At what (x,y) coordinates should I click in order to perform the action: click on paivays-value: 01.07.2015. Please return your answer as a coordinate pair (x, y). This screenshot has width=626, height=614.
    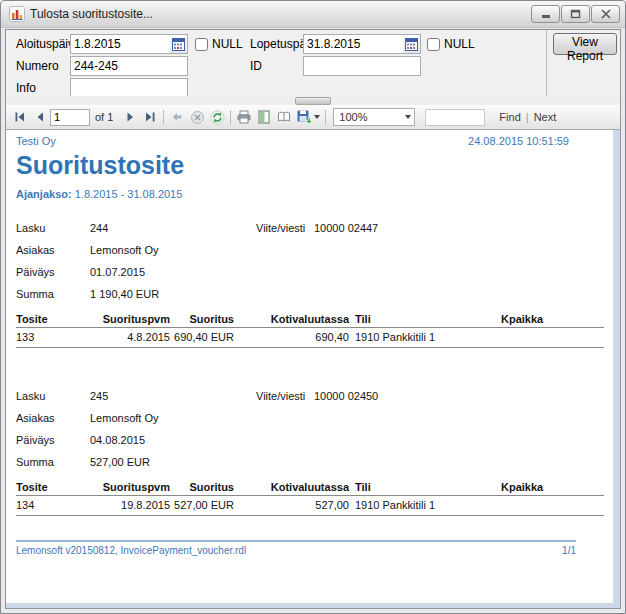
    Looking at the image, I should click on (118, 272).